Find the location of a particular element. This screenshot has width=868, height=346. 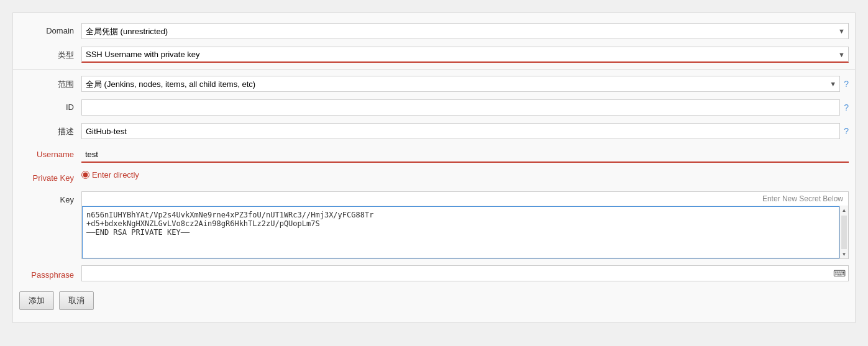

key-label: Key is located at coordinates (50, 198).